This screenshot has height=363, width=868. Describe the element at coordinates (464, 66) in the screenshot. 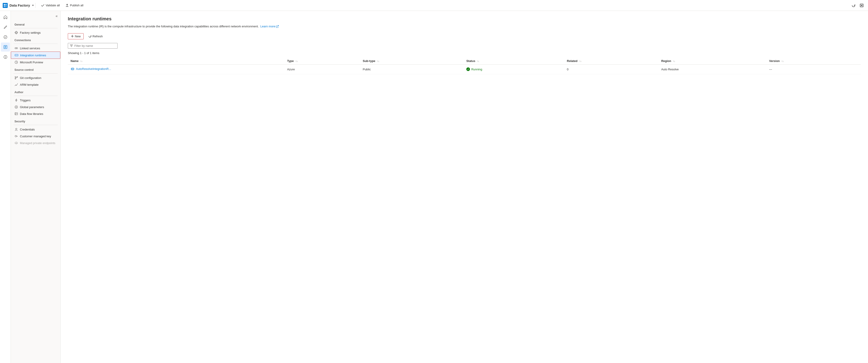

I see `data-table: Name ↑↓ Type ↑↓ Sub-type ↑↓ Status ↑↓` at that location.